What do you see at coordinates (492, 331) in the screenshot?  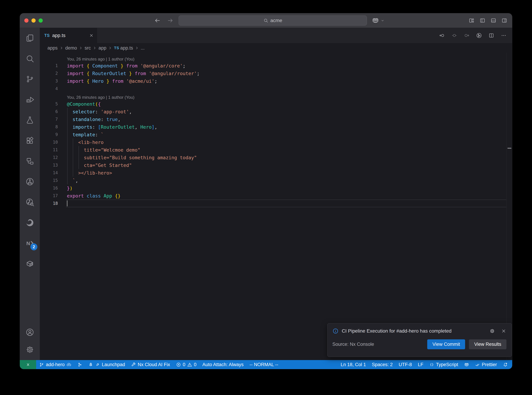 I see `notification-settings-icon` at bounding box center [492, 331].